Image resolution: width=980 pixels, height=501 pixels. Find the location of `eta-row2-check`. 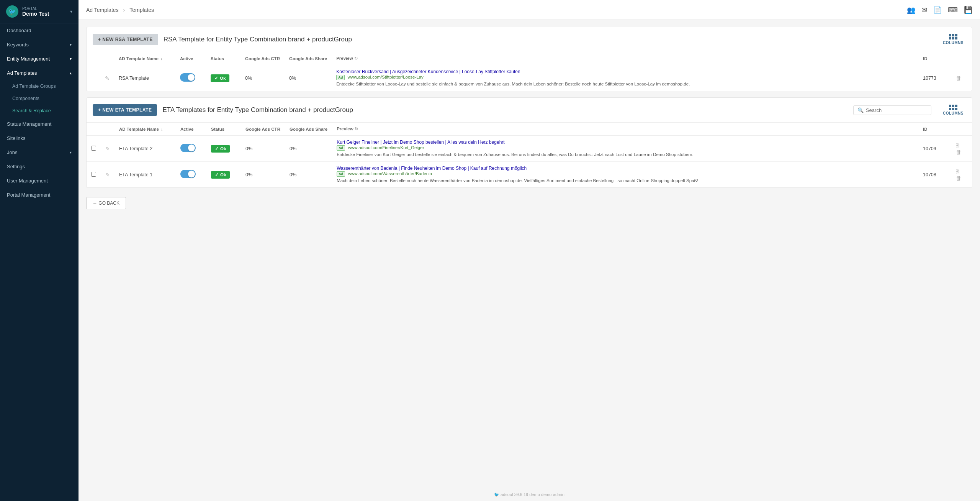

eta-row2-check is located at coordinates (93, 175).